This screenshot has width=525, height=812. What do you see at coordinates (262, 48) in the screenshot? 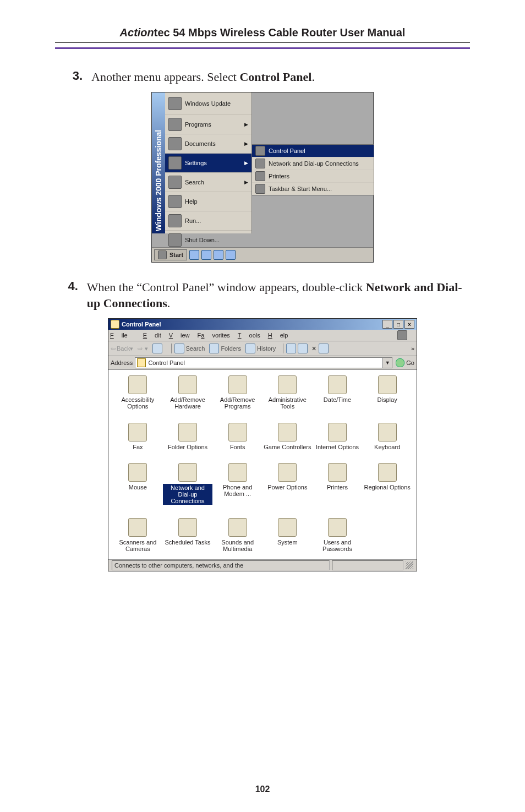
I see `rule-accent` at bounding box center [262, 48].